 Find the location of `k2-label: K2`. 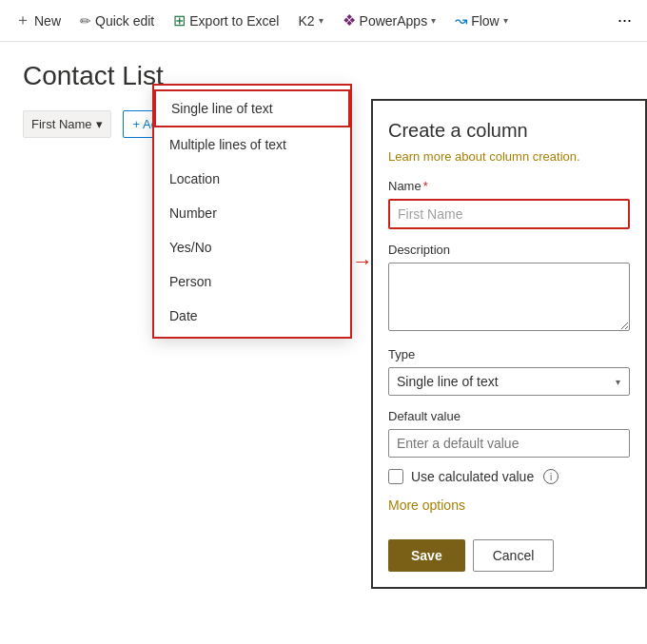

k2-label: K2 is located at coordinates (306, 21).